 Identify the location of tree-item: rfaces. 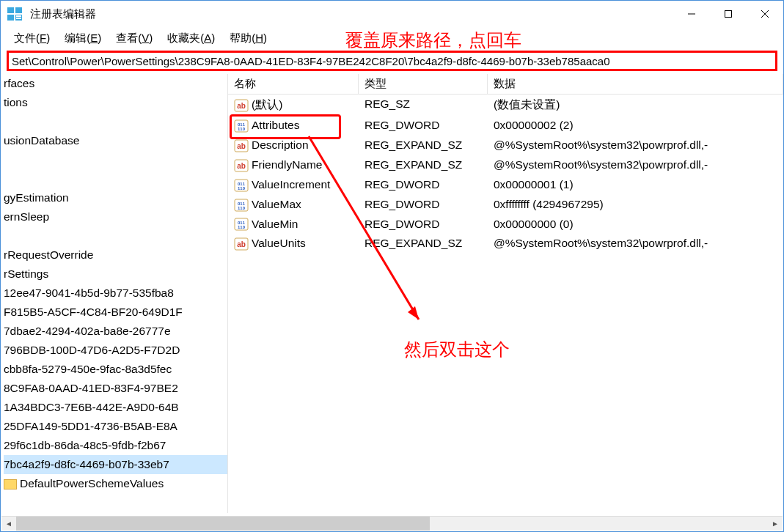
(116, 84).